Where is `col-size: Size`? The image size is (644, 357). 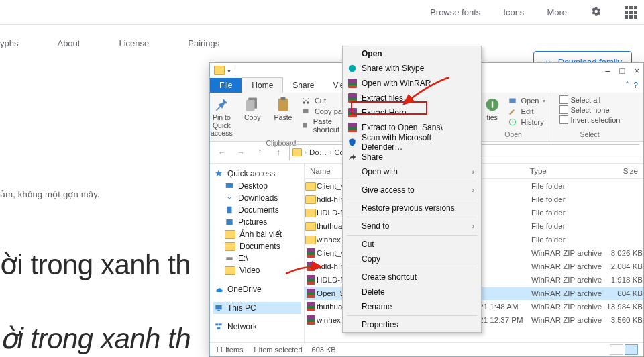
col-size: Size is located at coordinates (621, 171).